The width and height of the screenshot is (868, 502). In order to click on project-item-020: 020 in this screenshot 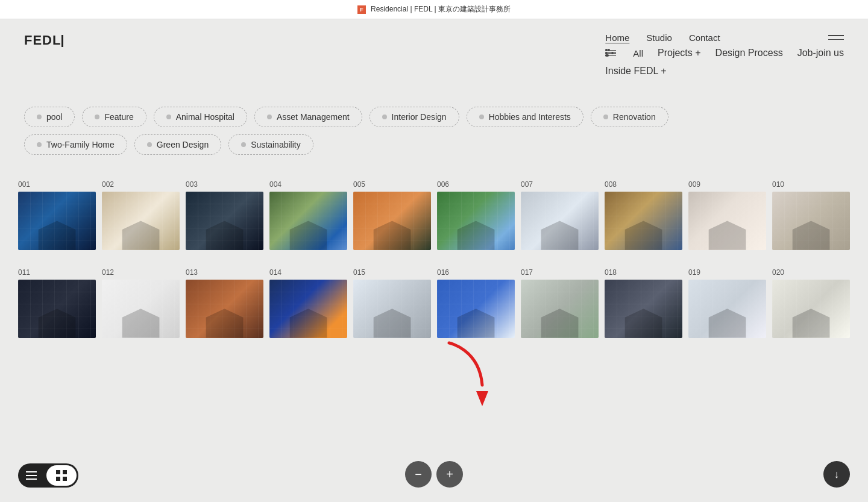, I will do `click(811, 303)`.